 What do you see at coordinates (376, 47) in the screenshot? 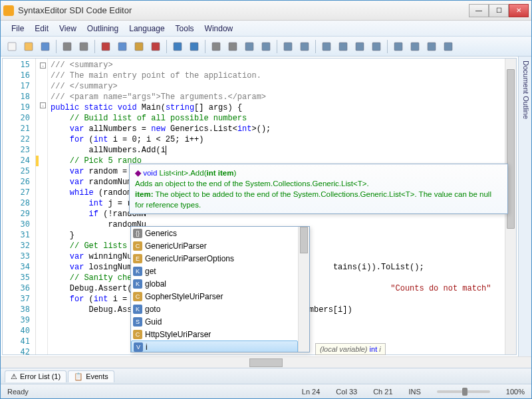
I see `uncomment-button` at bounding box center [376, 47].